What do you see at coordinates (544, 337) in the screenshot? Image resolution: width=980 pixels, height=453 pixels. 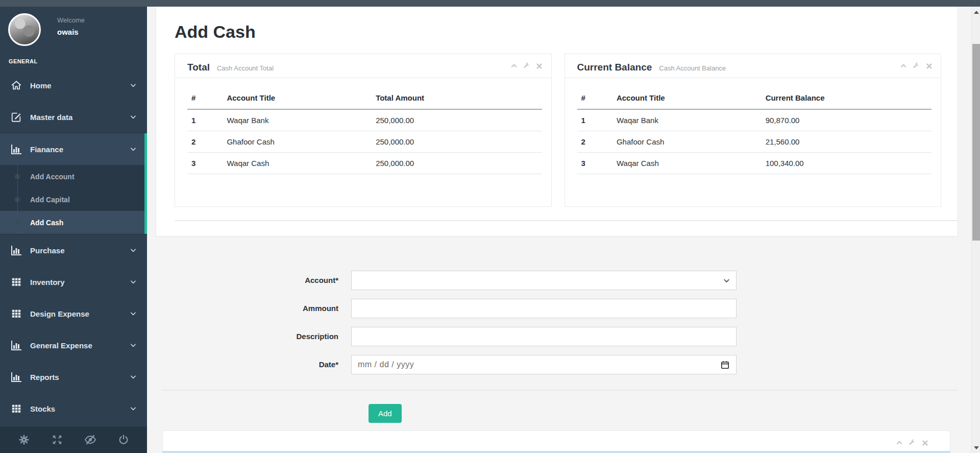 I see `description-input` at bounding box center [544, 337].